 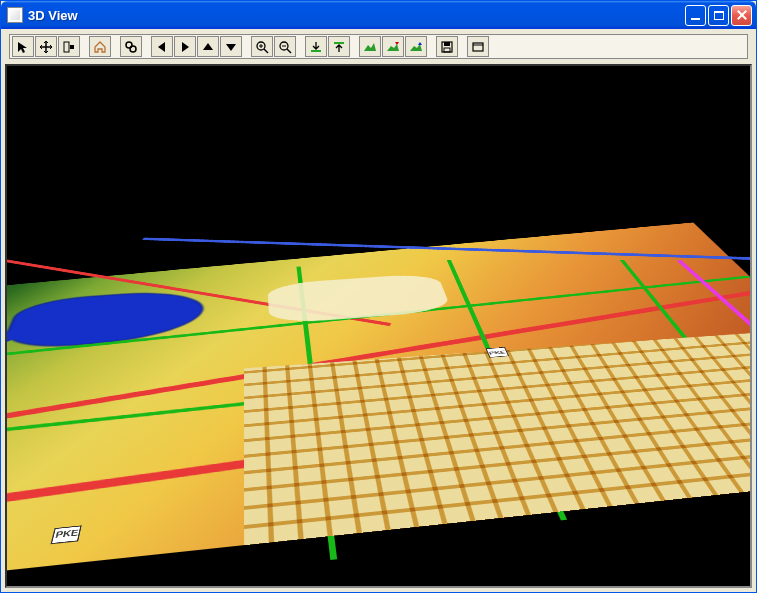 What do you see at coordinates (416, 47) in the screenshot?
I see `terrain-exag-up-icon` at bounding box center [416, 47].